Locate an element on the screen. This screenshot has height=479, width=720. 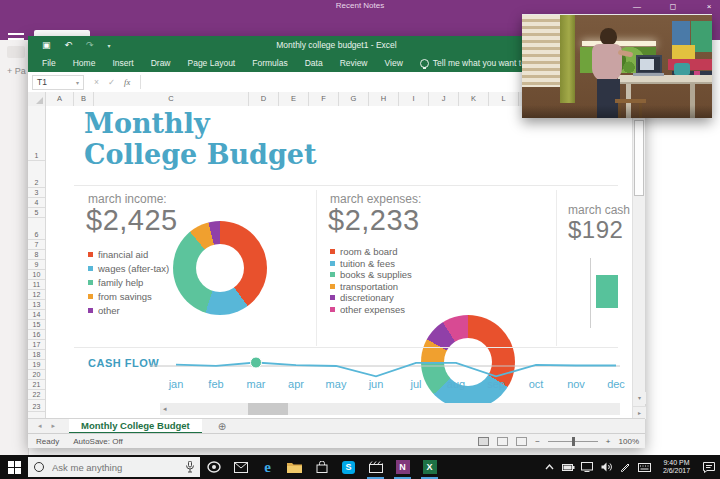
add-page-button: + Pa is located at coordinates (18, 71).